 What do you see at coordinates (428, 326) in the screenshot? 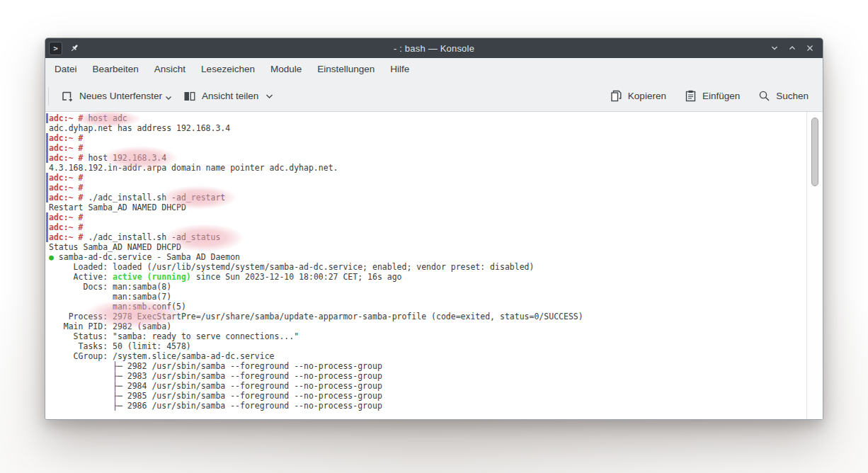
I see `terminal-line: Main PID: 2982 (samba)` at bounding box center [428, 326].